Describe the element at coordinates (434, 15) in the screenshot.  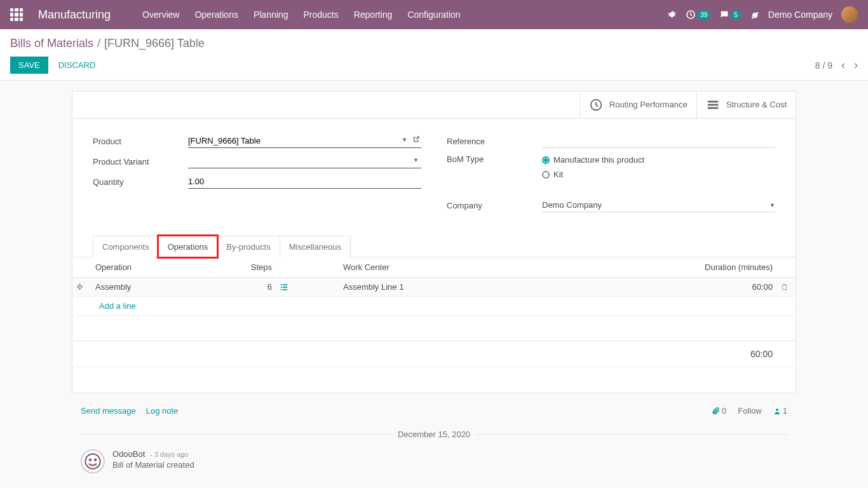
I see `top-navbar: Manufacturing Overview Operations Planni…` at that location.